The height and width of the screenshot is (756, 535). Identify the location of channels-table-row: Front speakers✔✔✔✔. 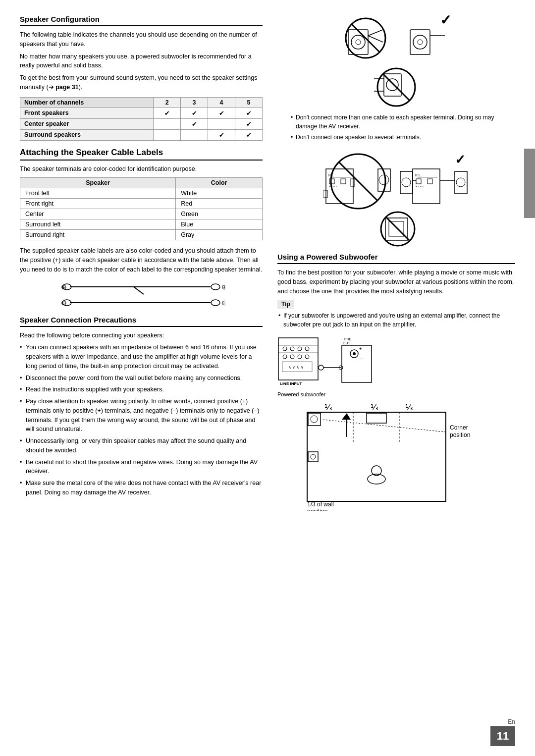
(142, 113).